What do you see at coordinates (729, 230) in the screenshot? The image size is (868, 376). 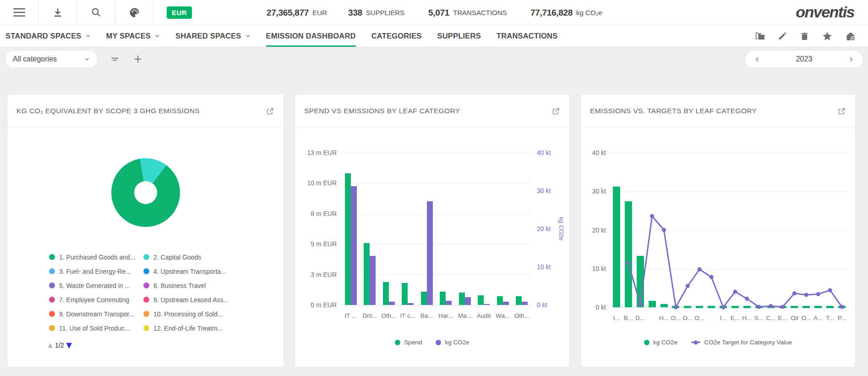 I see `target-line` at bounding box center [729, 230].